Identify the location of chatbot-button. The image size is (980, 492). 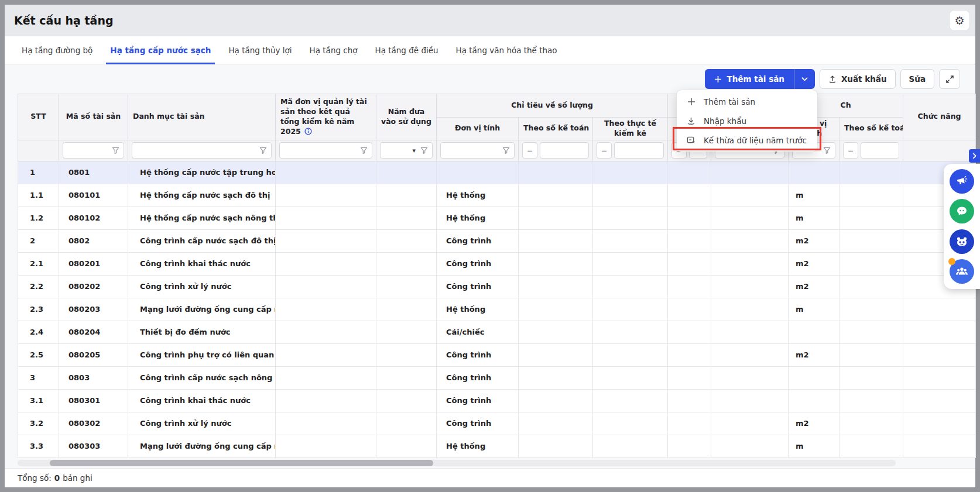
(962, 242).